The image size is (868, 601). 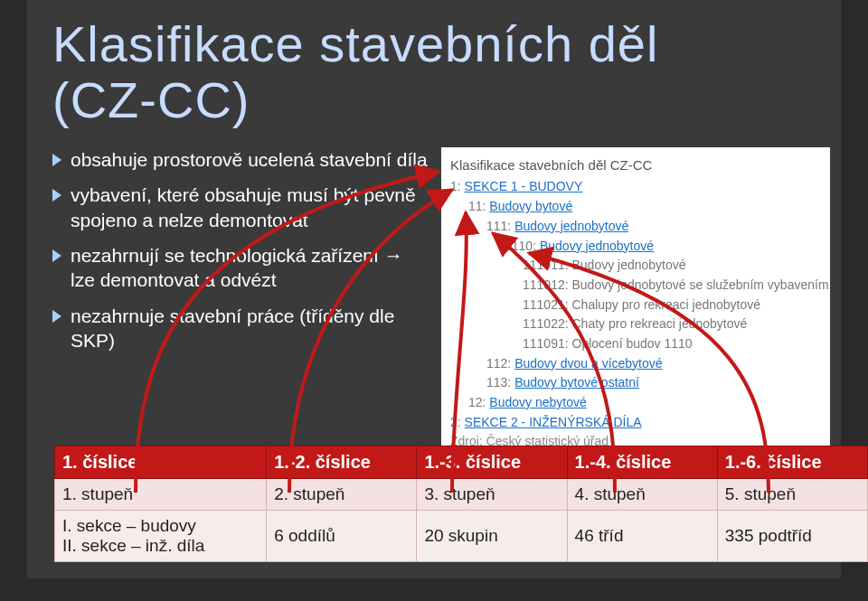 What do you see at coordinates (676, 344) in the screenshot?
I see `tree-leaf: 111091: Oplocení budov 1110` at bounding box center [676, 344].